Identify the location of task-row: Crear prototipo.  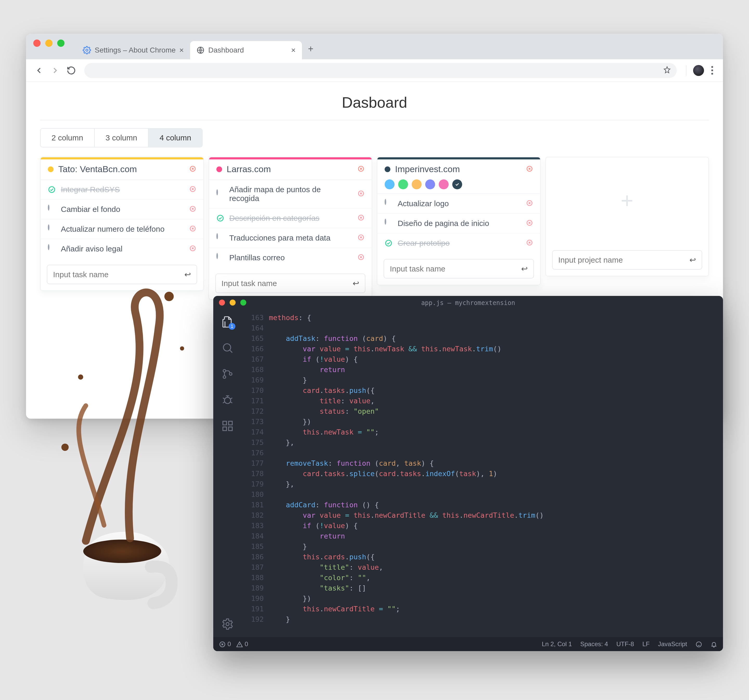
(459, 243).